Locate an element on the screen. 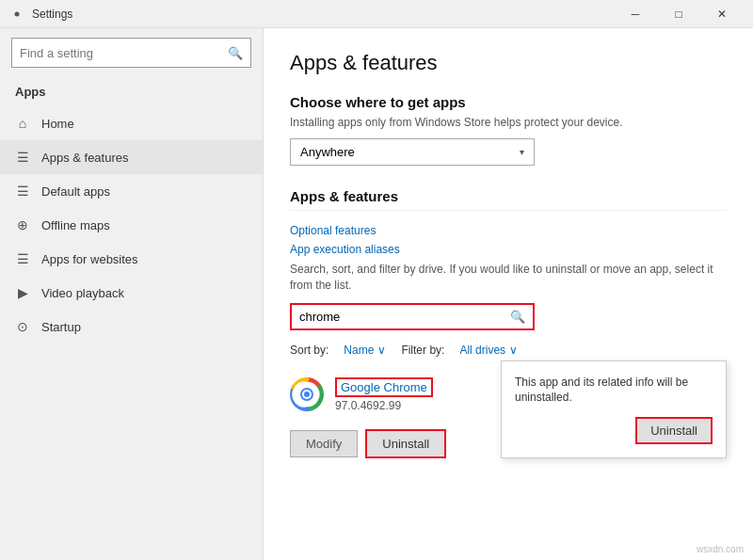 The width and height of the screenshot is (753, 560). sidebar-search-icon: 🔍 is located at coordinates (235, 53).